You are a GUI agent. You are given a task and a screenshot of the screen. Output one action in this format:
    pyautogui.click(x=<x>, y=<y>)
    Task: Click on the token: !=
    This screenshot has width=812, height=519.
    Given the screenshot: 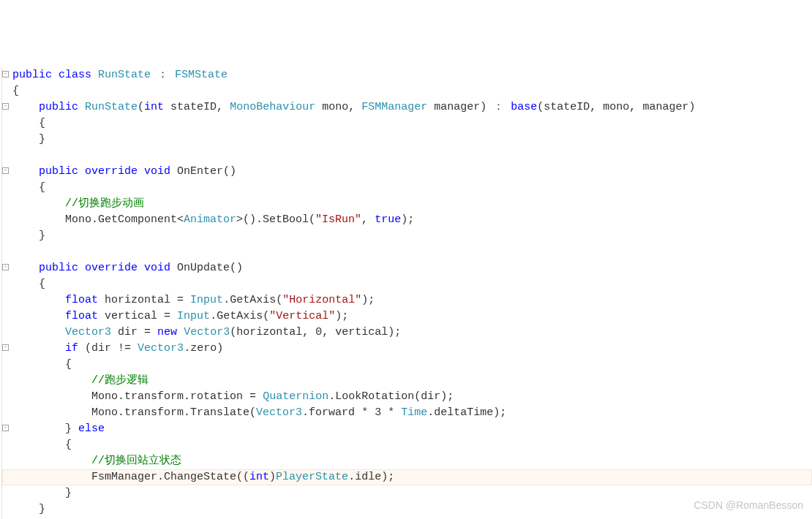 What is the action you would take?
    pyautogui.click(x=124, y=348)
    